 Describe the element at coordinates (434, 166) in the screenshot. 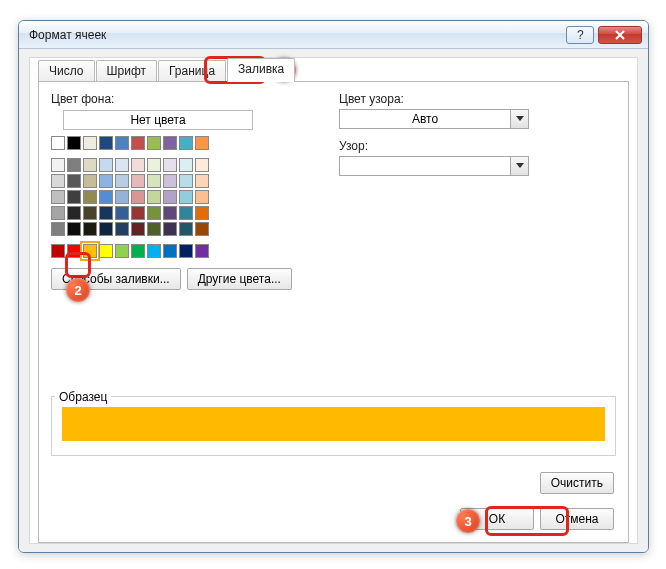

I see `pattern-combo` at that location.